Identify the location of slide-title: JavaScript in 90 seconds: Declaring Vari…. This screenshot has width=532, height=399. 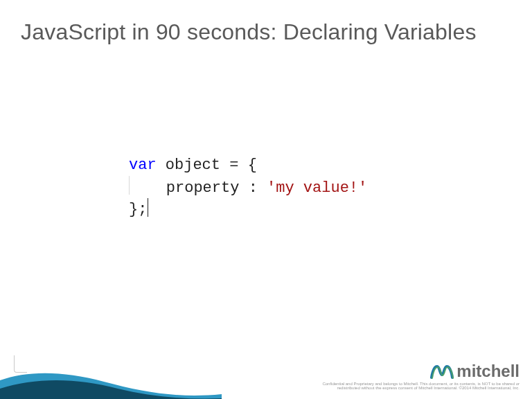
(266, 32).